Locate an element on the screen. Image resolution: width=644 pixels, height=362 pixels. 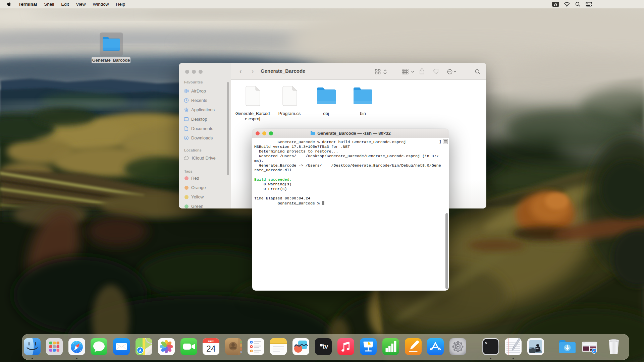
svg-text: DEC is located at coordinates (211, 341).